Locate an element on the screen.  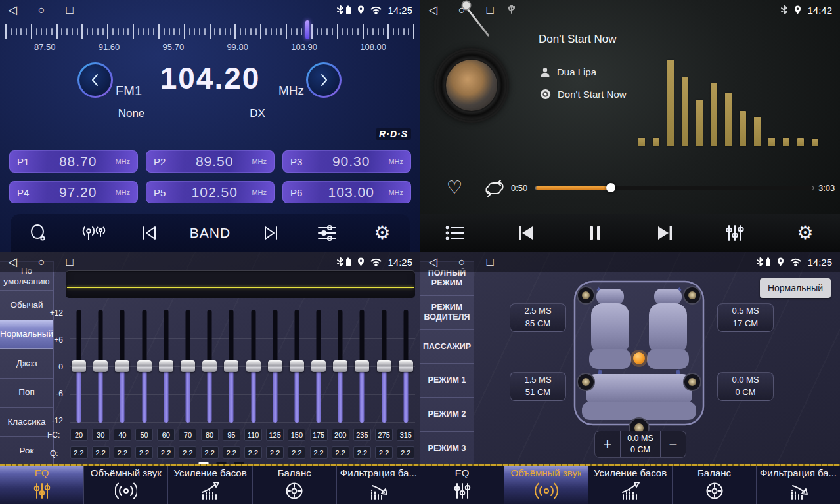
broadcast-icon is located at coordinates (93, 233).